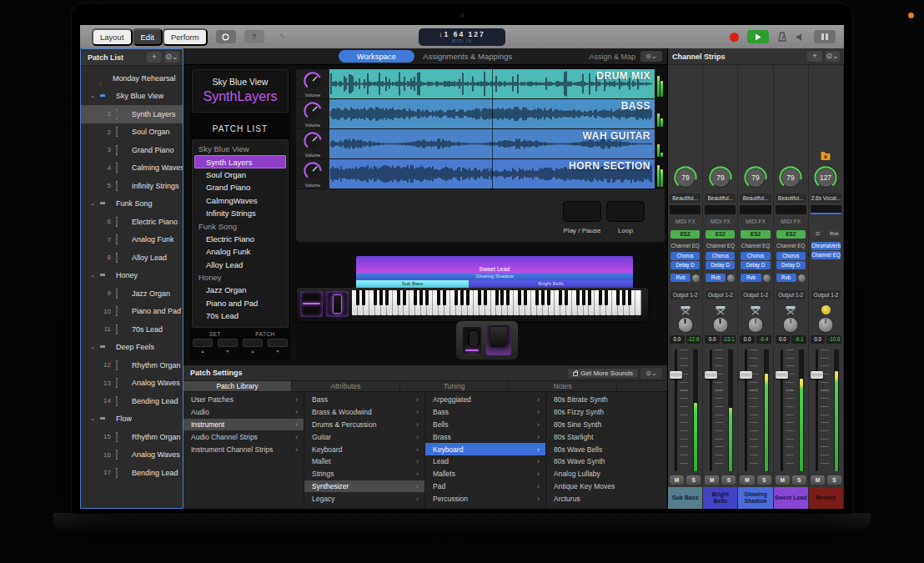 This screenshot has width=924, height=563. Describe the element at coordinates (154, 57) in the screenshot. I see `add-patch-button: +` at that location.